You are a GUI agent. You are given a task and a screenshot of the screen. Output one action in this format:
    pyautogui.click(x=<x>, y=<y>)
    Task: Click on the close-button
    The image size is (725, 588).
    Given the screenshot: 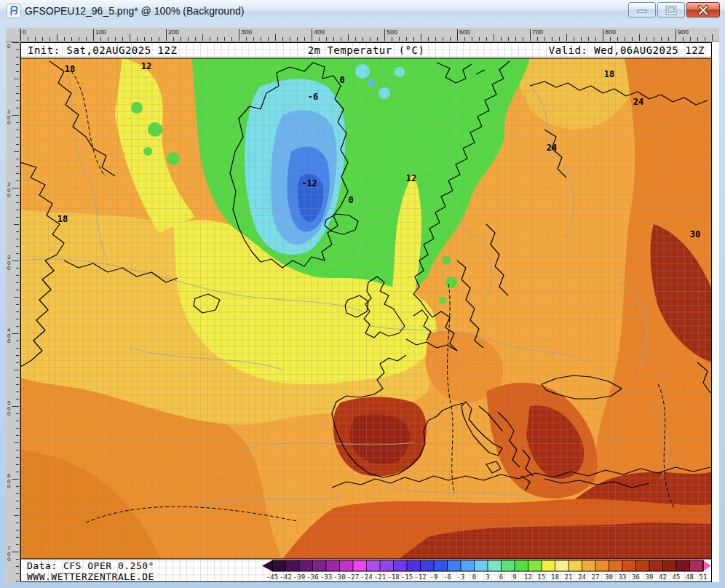 What is the action you would take?
    pyautogui.click(x=703, y=10)
    